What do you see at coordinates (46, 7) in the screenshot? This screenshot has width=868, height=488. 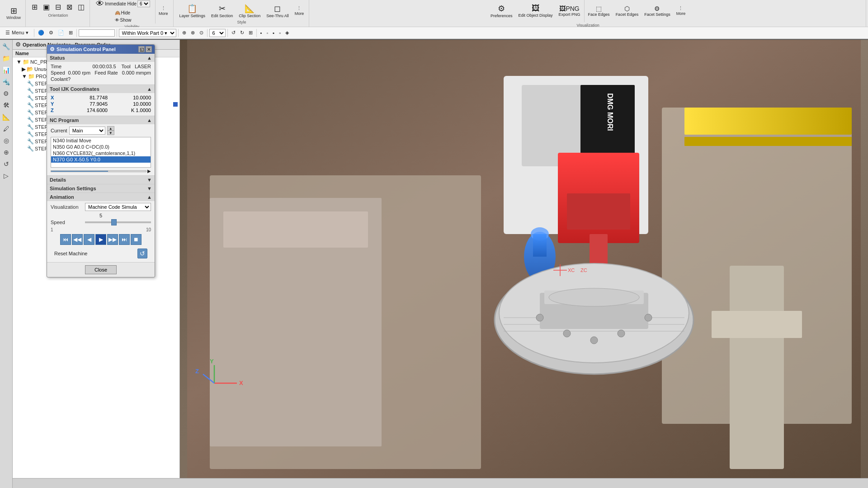 I see `orient-btn-2: ▣` at bounding box center [46, 7].